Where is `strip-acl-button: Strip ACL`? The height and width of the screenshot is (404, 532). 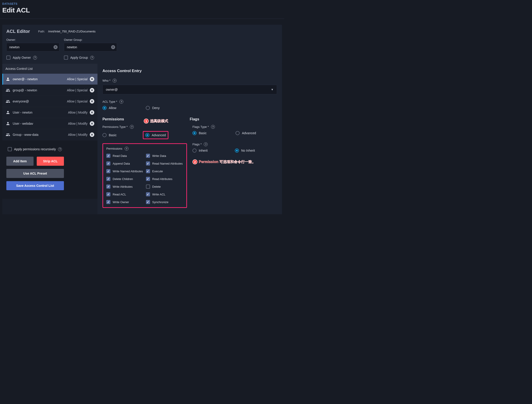
strip-acl-button: Strip ACL is located at coordinates (51, 161).